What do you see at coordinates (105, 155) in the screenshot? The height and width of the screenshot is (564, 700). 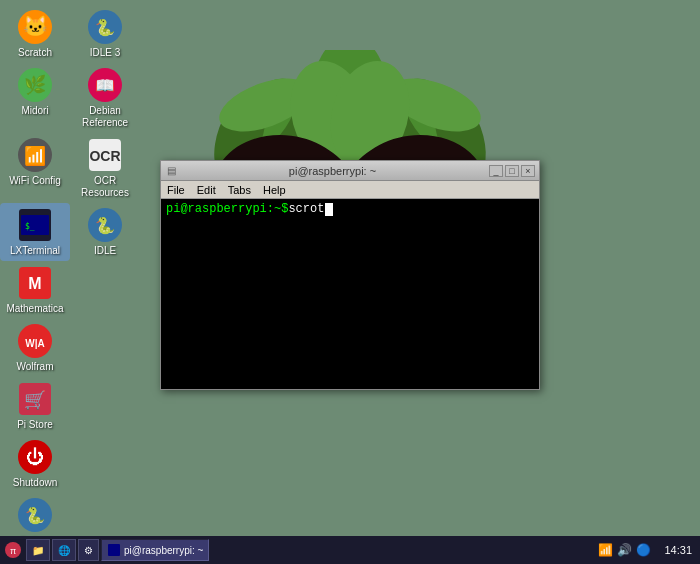 I see `ocr-resources-icon: OCR` at bounding box center [105, 155].